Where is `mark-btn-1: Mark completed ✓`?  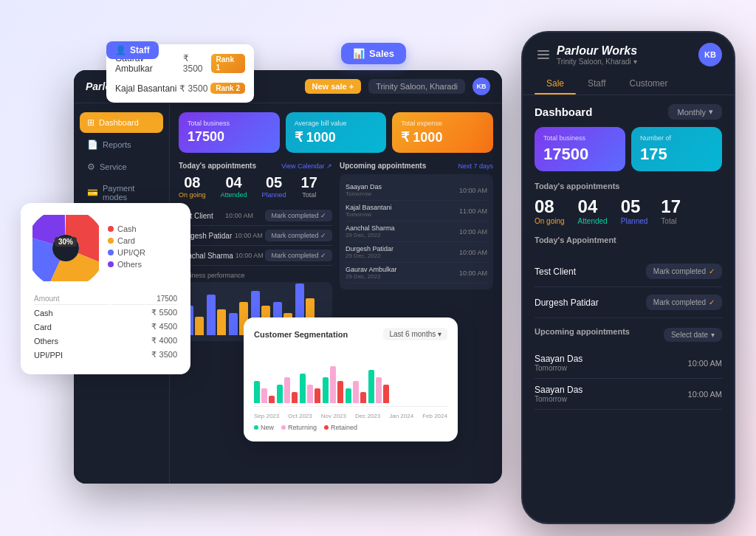
mark-btn-1: Mark completed ✓ is located at coordinates (298, 236).